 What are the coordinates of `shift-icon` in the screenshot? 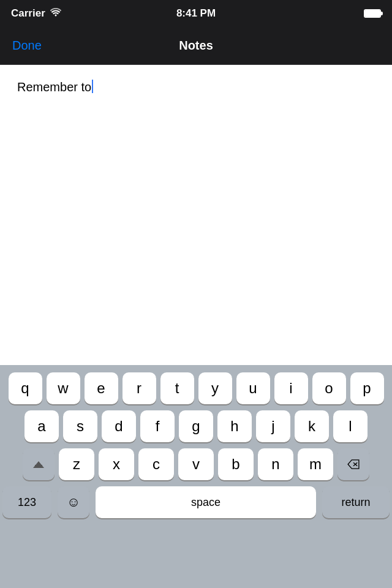 It's located at (39, 464).